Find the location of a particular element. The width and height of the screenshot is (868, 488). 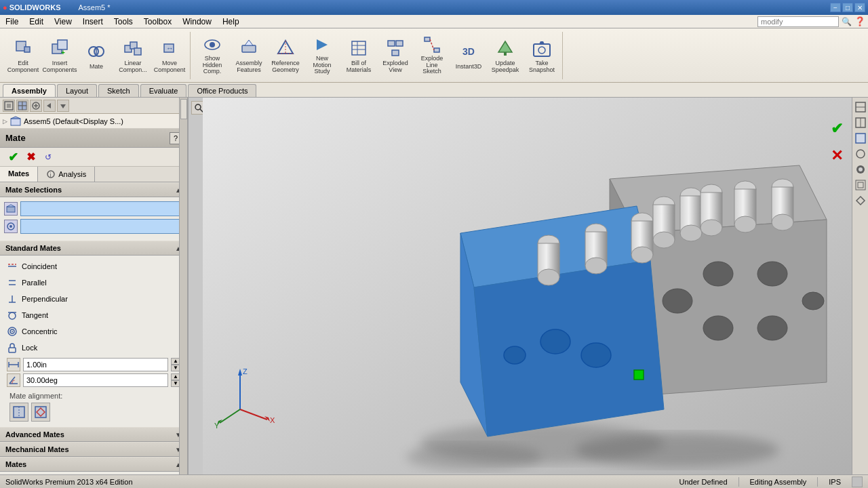

tab-layout: Layout is located at coordinates (77, 91).